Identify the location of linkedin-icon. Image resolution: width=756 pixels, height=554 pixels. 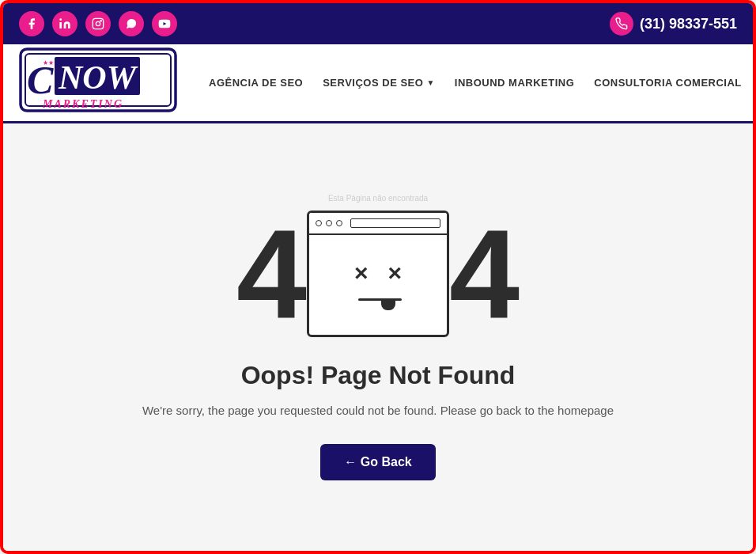
(65, 24).